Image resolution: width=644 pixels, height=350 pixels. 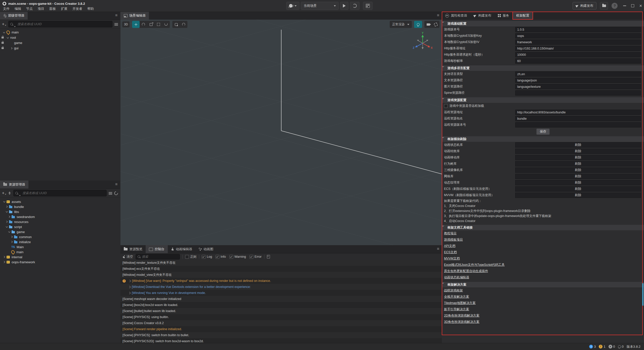 What do you see at coordinates (60, 43) in the screenshot?
I see `tree-node-game: game` at bounding box center [60, 43].